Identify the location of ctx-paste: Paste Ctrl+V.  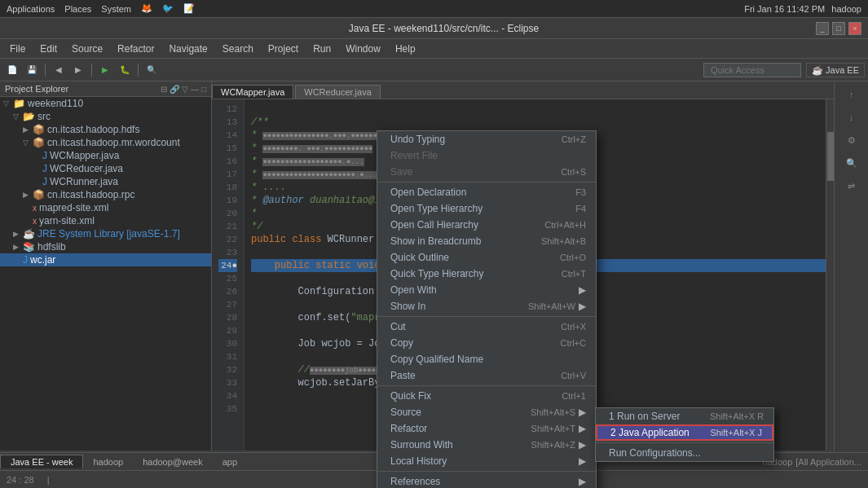
(487, 376).